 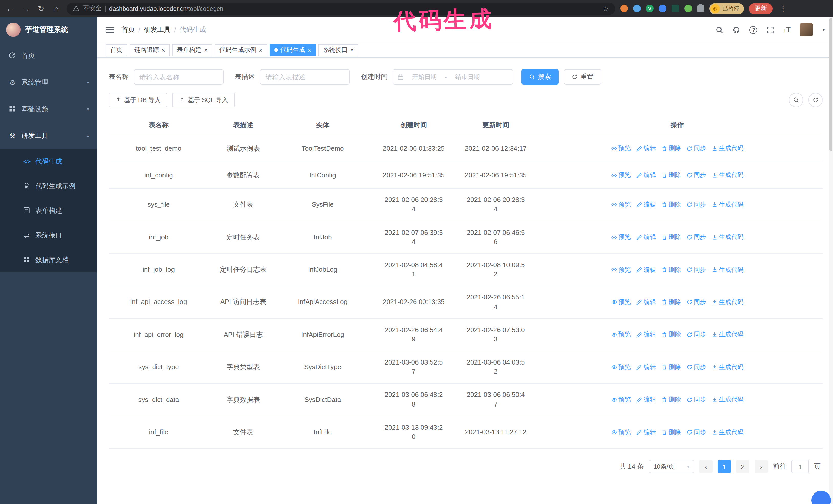 What do you see at coordinates (727, 8) in the screenshot?
I see `profile-chip: ☺ 已暂停` at bounding box center [727, 8].